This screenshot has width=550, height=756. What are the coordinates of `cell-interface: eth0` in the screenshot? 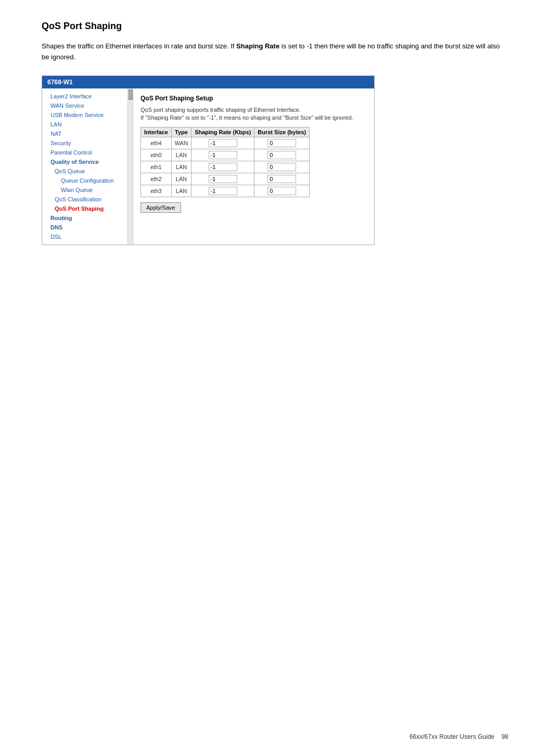 It's located at (156, 155).